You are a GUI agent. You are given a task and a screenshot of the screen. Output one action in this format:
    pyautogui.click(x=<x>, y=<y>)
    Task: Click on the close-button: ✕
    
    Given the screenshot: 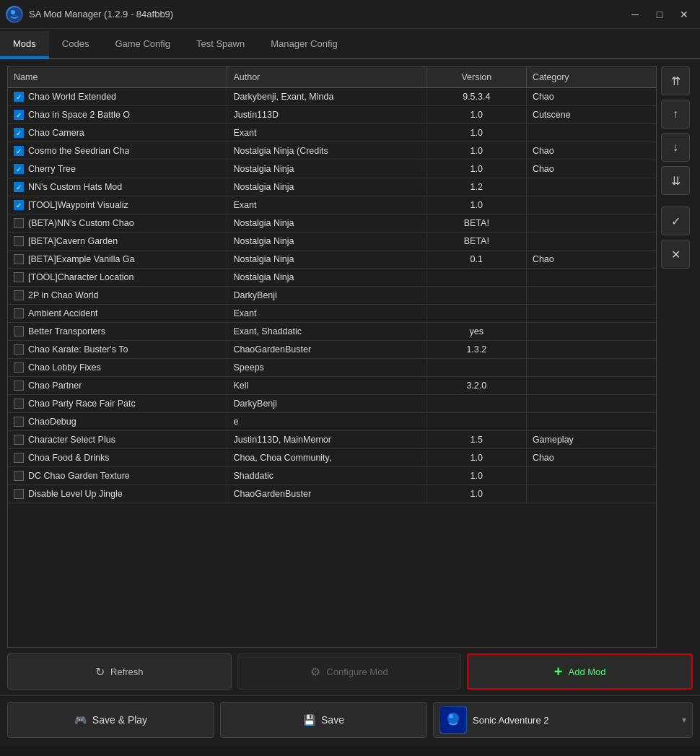 What is the action you would take?
    pyautogui.click(x=684, y=14)
    